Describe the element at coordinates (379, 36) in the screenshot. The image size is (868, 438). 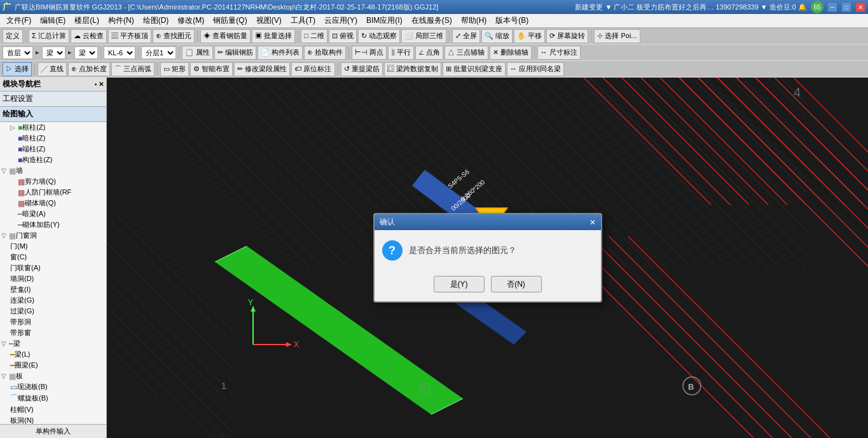
I see `dynamic-obs-button: ↻ 动态观察` at that location.